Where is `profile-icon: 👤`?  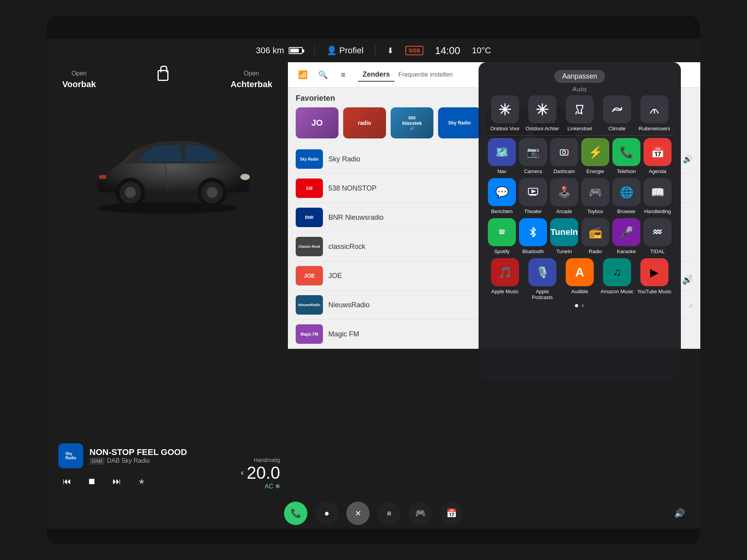
profile-icon: 👤 is located at coordinates (331, 51).